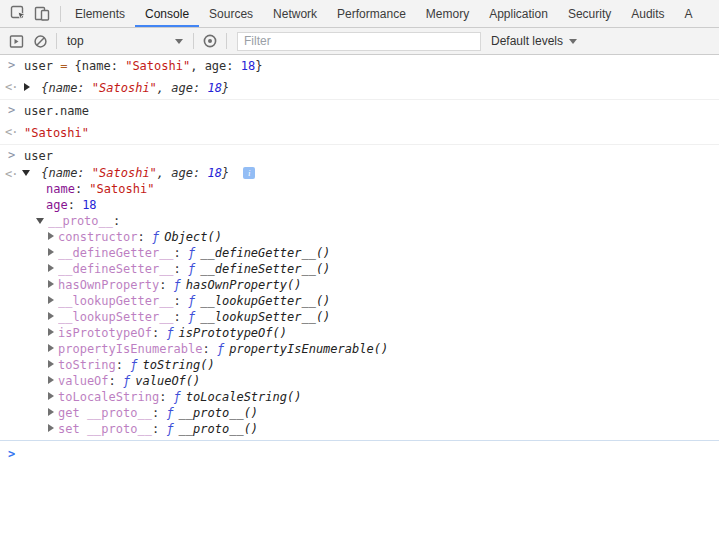 This screenshot has height=538, width=719. What do you see at coordinates (16, 41) in the screenshot?
I see `console-sidebar-icon` at bounding box center [16, 41].